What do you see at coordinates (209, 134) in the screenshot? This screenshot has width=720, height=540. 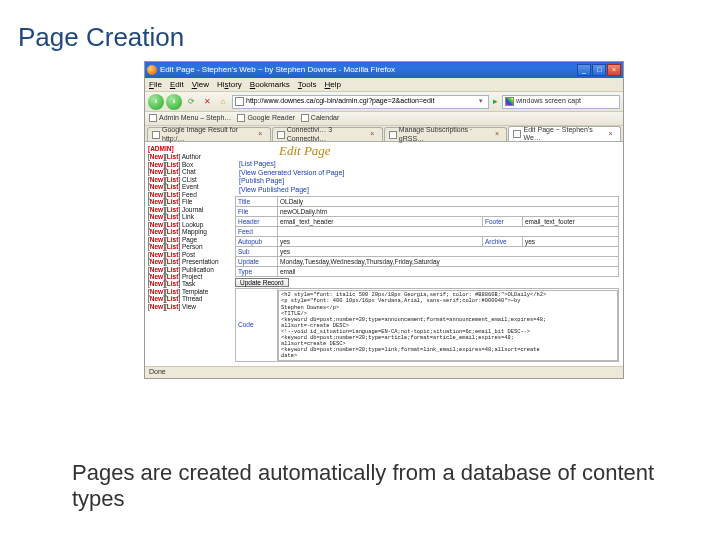 I see `tab: Google Image Result for http:/…×` at bounding box center [209, 134].